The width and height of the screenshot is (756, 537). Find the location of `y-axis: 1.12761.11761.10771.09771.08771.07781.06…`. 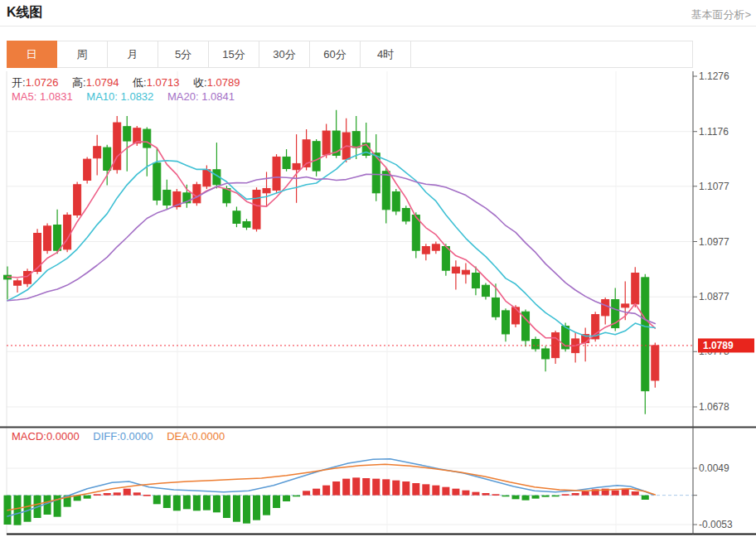

y-axis: 1.12761.11761.10771.09771.08771.07781.06… is located at coordinates (713, 302).